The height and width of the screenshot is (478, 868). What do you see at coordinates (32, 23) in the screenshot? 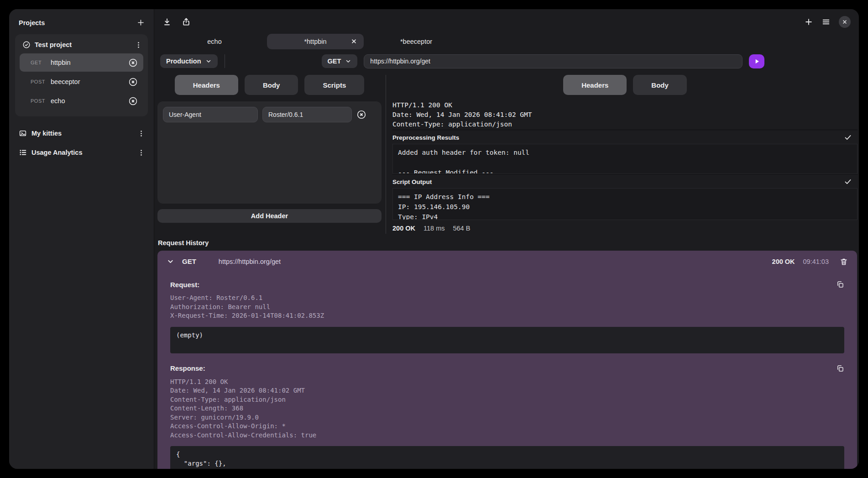
I see `projects-title: Projects` at bounding box center [32, 23].